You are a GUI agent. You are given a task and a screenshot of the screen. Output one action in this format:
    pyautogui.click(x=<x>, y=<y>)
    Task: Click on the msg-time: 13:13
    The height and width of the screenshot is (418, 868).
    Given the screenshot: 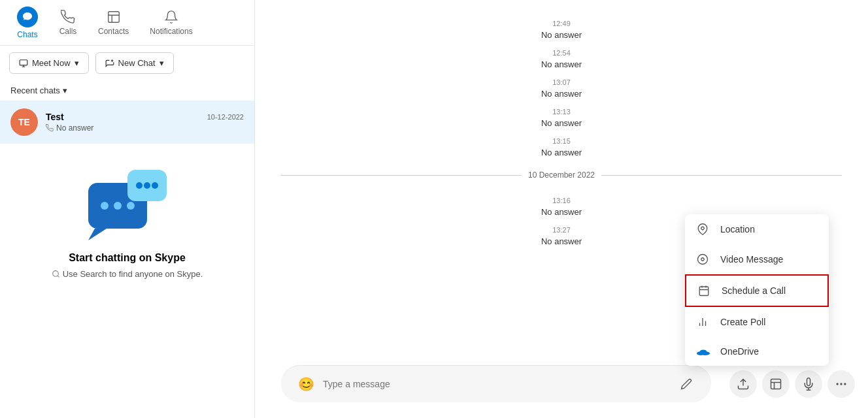 What is the action you would take?
    pyautogui.click(x=561, y=112)
    